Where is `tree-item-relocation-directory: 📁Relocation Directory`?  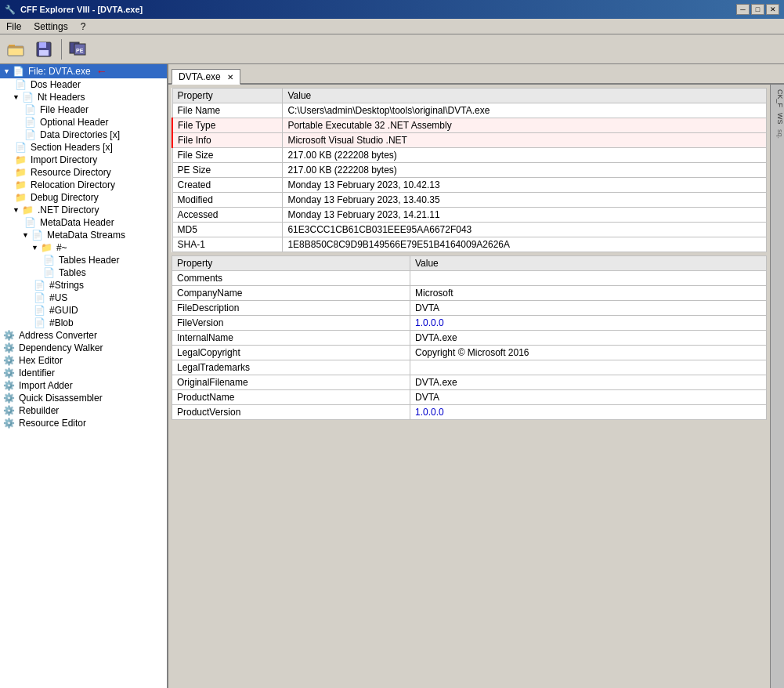
tree-item-relocation-directory: 📁Relocation Directory is located at coordinates (83, 185).